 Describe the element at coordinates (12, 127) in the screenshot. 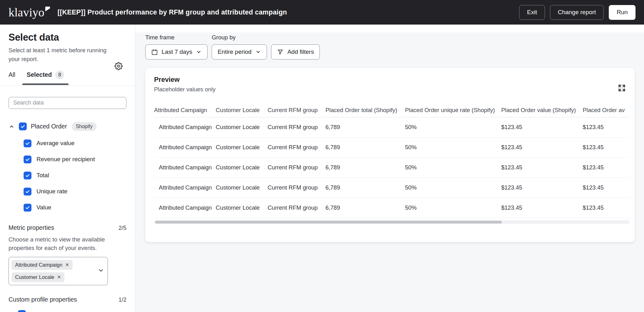

I see `collapse-caret-icon` at that location.